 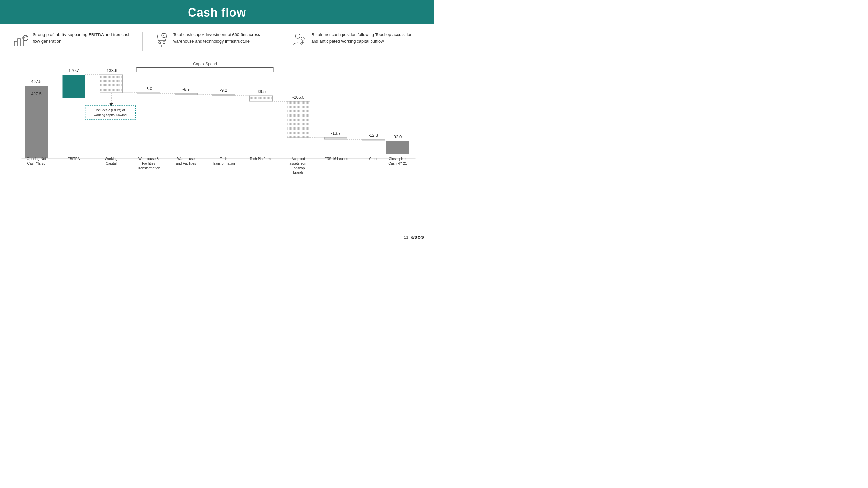 I want to click on xlabel-wc: Working, so click(x=111, y=159).